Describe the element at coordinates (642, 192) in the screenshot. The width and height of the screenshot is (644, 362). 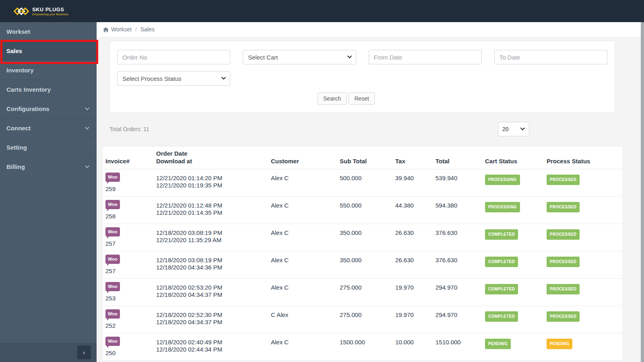
I see `scrollbar-thumb` at that location.